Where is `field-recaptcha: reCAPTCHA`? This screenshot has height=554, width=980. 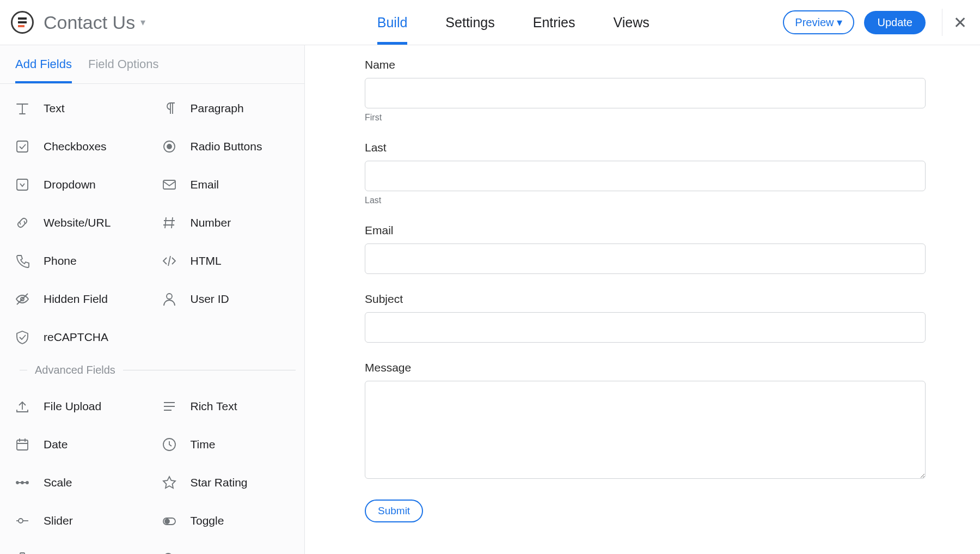 field-recaptcha: reCAPTCHA is located at coordinates (79, 337).